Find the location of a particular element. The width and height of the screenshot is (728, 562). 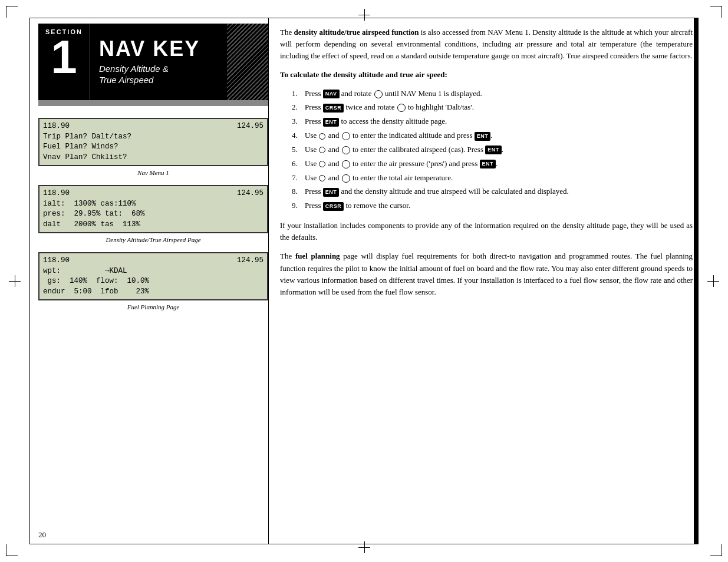

nav-menu-freq2: 124.95 is located at coordinates (250, 127).